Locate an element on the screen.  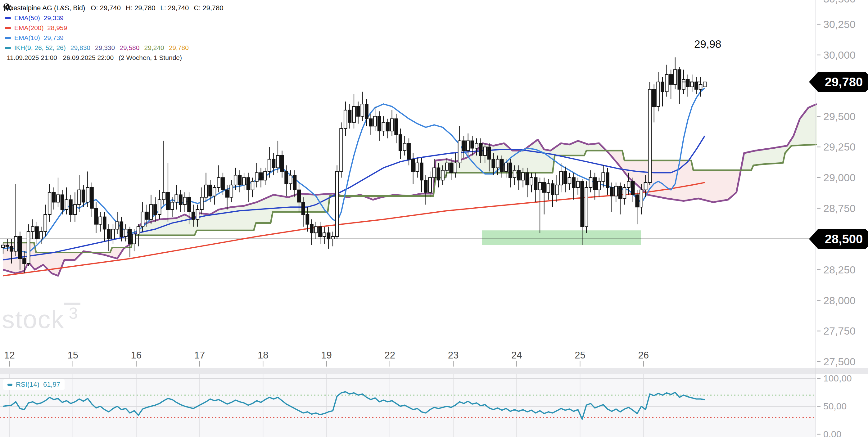
svg-text: 15 is located at coordinates (73, 355).